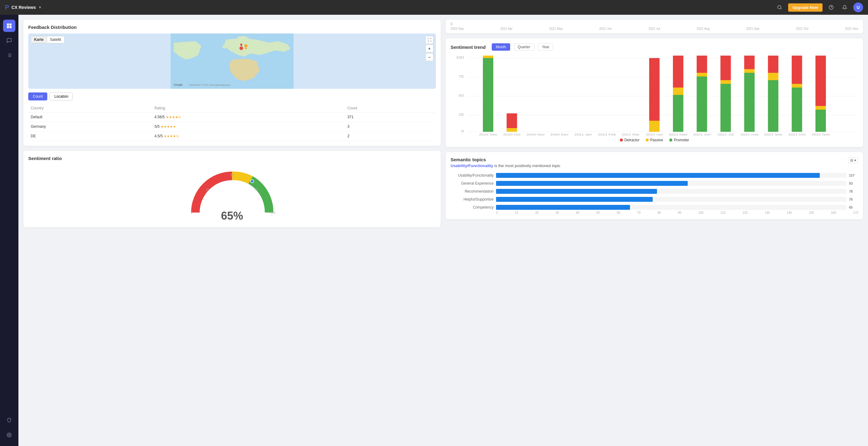 The height and width of the screenshot is (446, 868). I want to click on zoom-out-button: −, so click(429, 57).